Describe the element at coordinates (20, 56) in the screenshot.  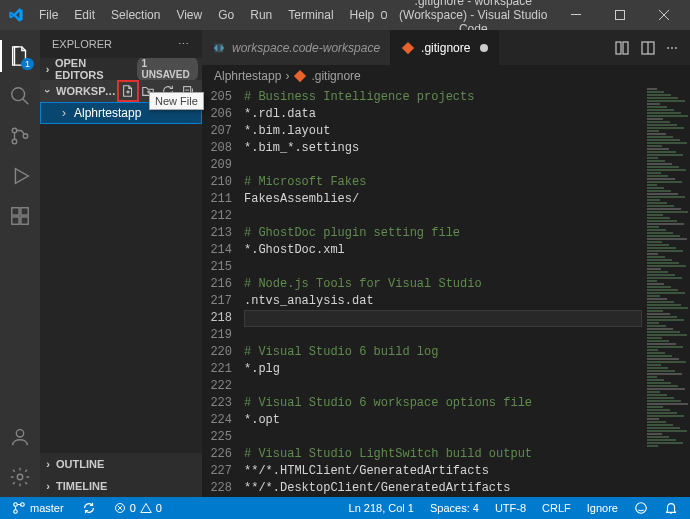
I see `activity-explorer: 1` at that location.